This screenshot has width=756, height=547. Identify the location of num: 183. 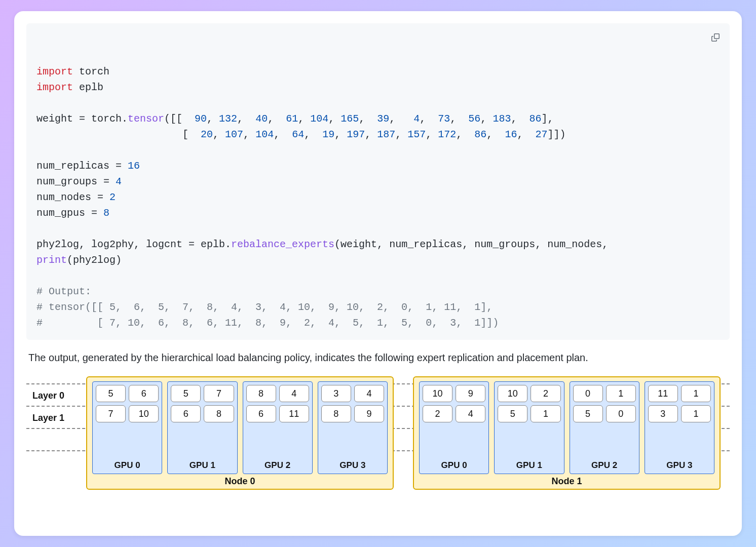
(502, 119).